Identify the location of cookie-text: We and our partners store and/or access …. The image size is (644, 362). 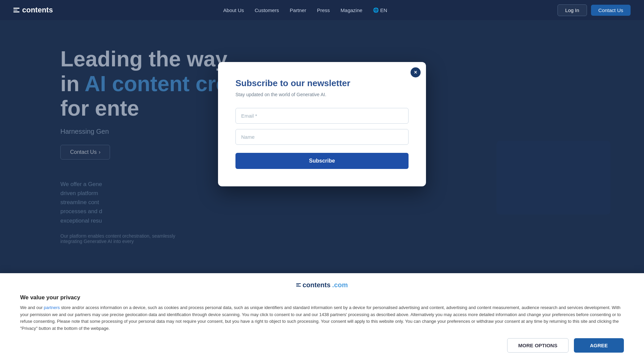
(322, 318).